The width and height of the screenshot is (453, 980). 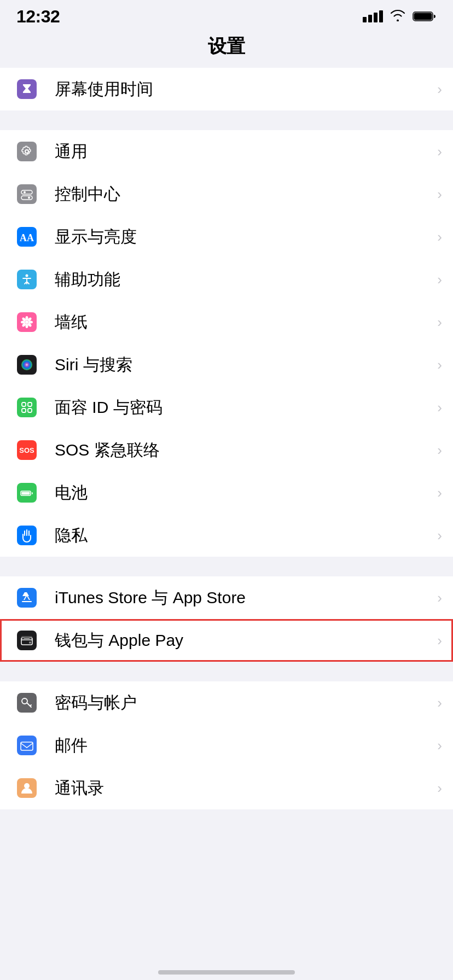 What do you see at coordinates (440, 408) in the screenshot?
I see `faceid-chevron: ›` at bounding box center [440, 408].